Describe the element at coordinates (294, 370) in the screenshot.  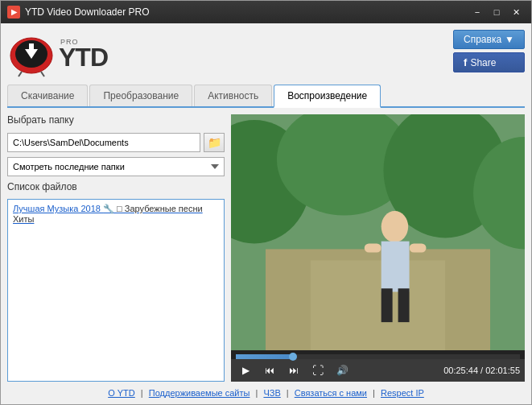
I see `fastforward-button: ⏭` at that location.